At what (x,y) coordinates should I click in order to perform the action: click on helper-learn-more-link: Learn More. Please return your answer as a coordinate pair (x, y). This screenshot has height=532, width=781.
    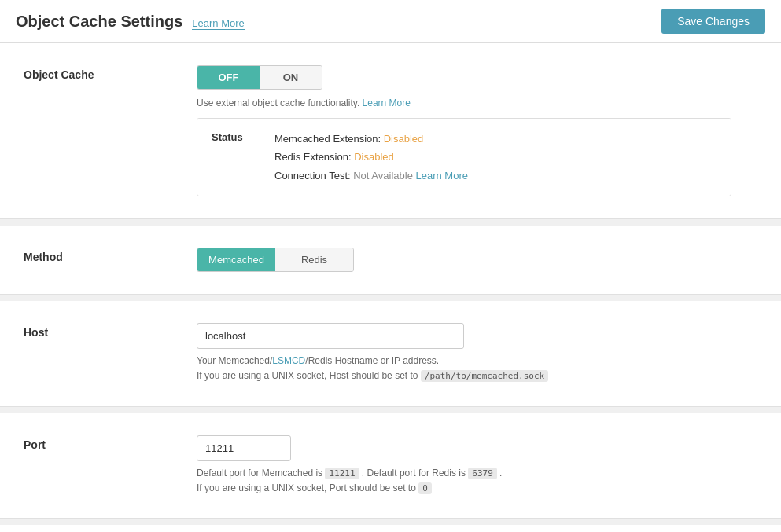
    Looking at the image, I should click on (387, 103).